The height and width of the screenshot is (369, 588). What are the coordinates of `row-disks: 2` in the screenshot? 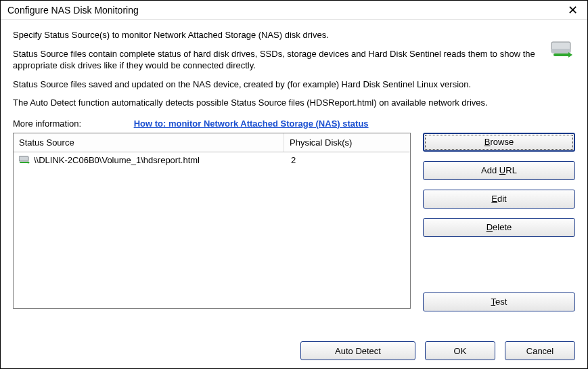 It's located at (347, 160).